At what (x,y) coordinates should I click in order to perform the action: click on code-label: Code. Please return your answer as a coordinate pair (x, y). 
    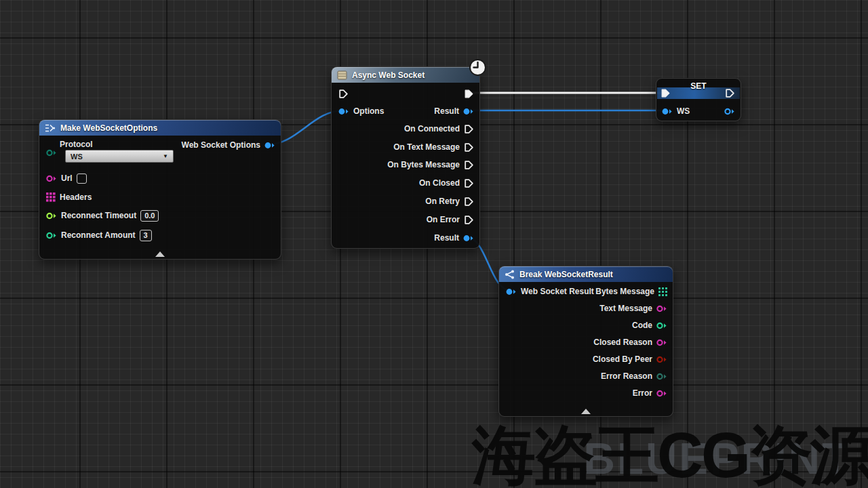
    Looking at the image, I should click on (642, 325).